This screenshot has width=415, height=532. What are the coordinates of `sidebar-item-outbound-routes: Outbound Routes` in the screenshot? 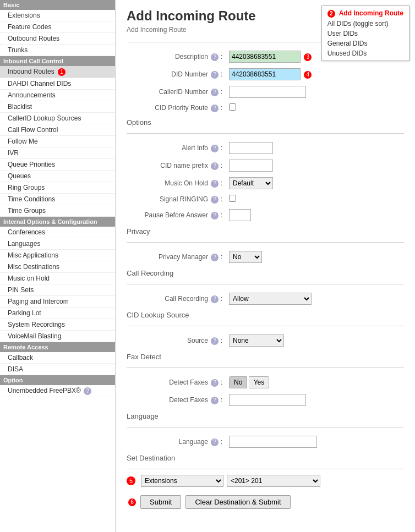 It's located at (57, 39).